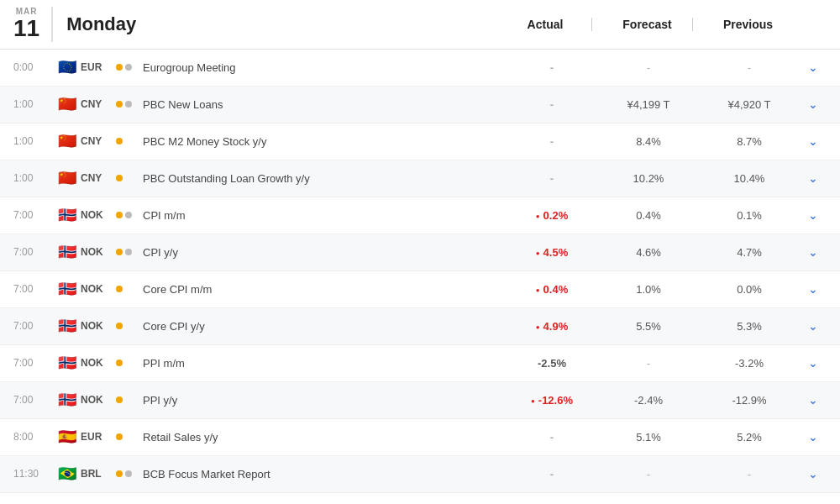 The image size is (840, 504). Describe the element at coordinates (648, 437) in the screenshot. I see `forecast-value: 5.1%` at that location.